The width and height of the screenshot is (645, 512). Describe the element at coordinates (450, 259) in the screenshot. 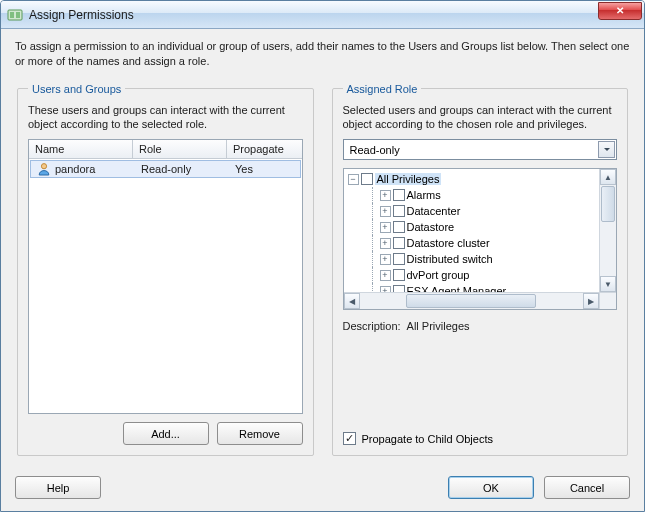

I see `tree-node-label: Distributed switch` at that location.